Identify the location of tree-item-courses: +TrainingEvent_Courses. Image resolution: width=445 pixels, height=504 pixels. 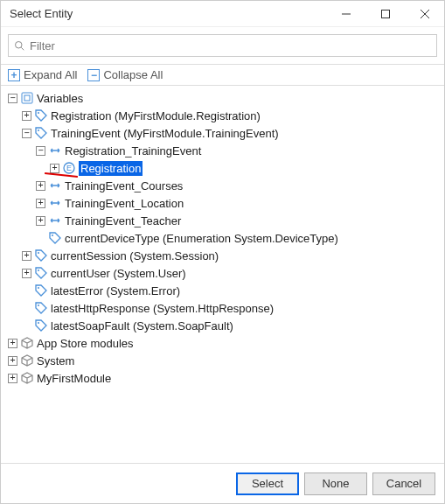
(222, 186).